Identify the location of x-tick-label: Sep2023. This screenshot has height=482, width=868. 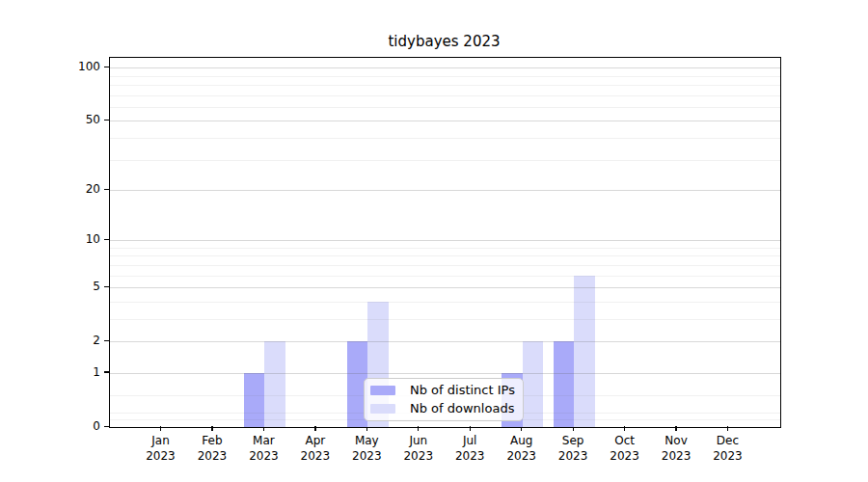
(573, 448).